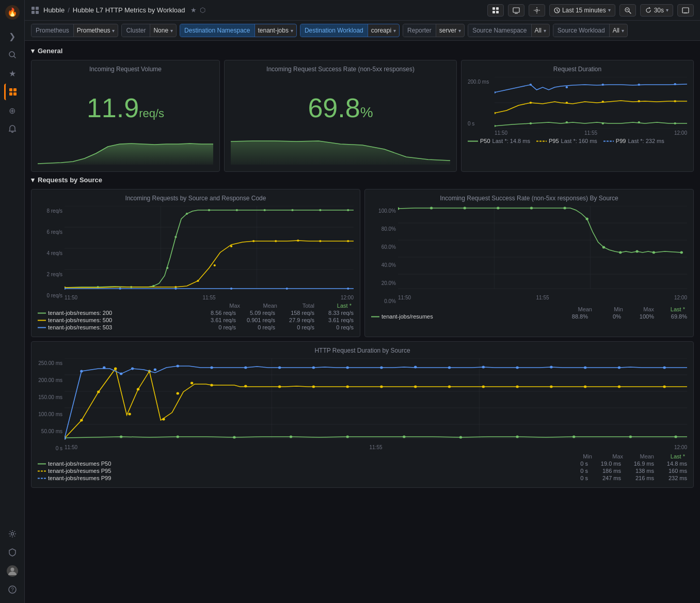  Describe the element at coordinates (582, 10) in the screenshot. I see `time-range-button: Last 15 minutes ▾` at that location.